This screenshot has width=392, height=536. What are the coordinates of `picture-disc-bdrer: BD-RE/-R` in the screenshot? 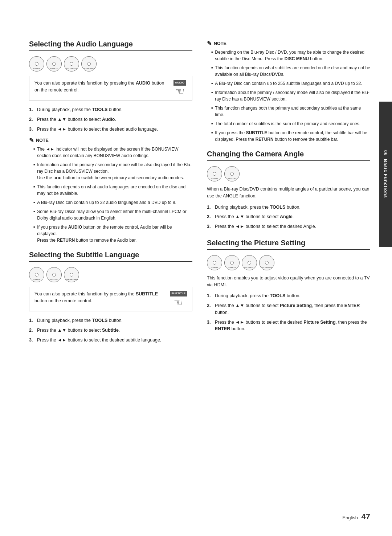 It's located at (232, 263).